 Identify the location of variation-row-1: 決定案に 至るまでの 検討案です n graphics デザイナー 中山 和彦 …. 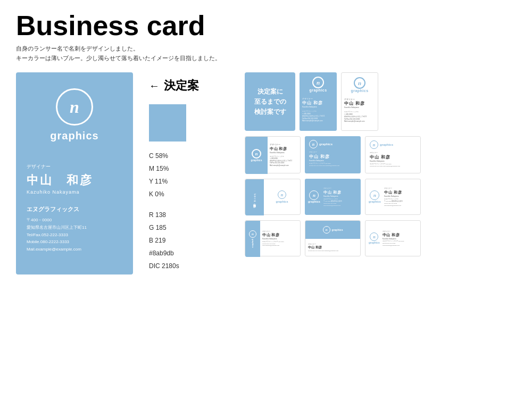
(380, 102).